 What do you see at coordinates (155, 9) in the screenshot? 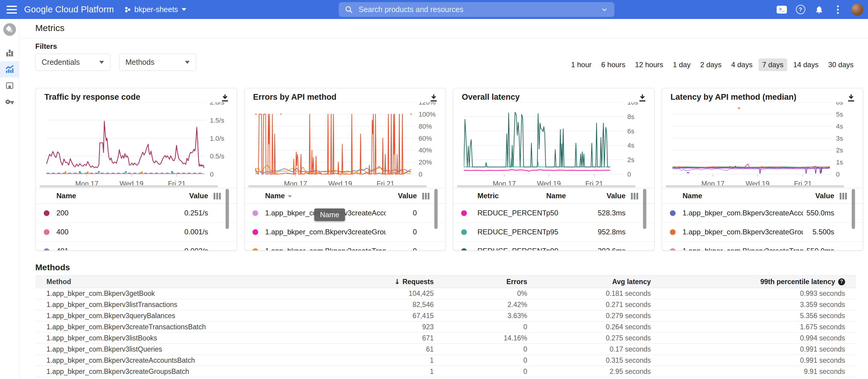
I see `project-selector: bkper-sheets` at bounding box center [155, 9].